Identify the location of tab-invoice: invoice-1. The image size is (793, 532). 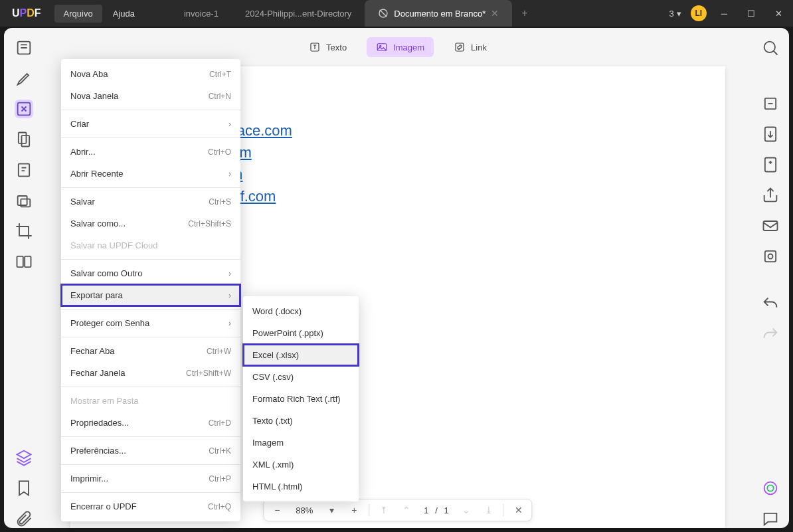
(201, 13).